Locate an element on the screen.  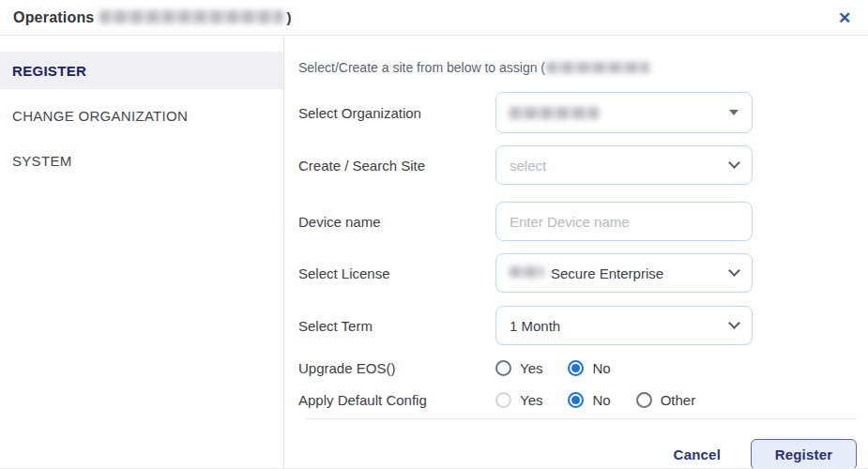
create-search-site-dropdown: select is located at coordinates (624, 165).